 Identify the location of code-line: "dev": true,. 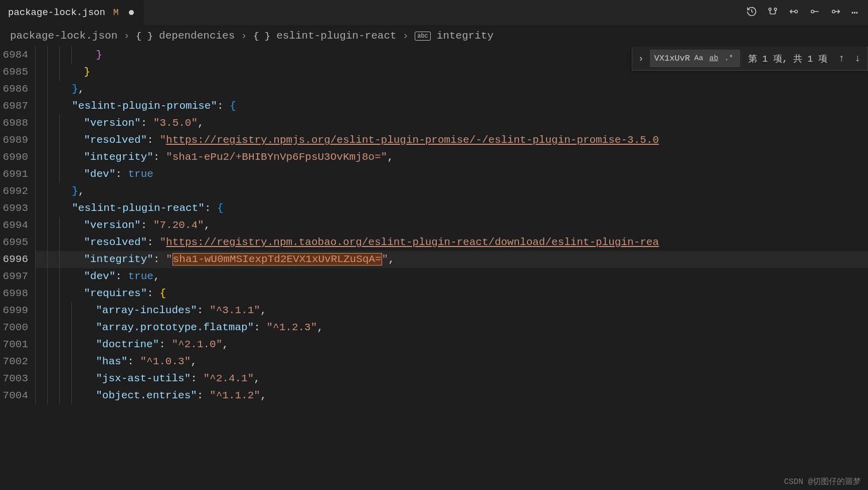
(451, 277).